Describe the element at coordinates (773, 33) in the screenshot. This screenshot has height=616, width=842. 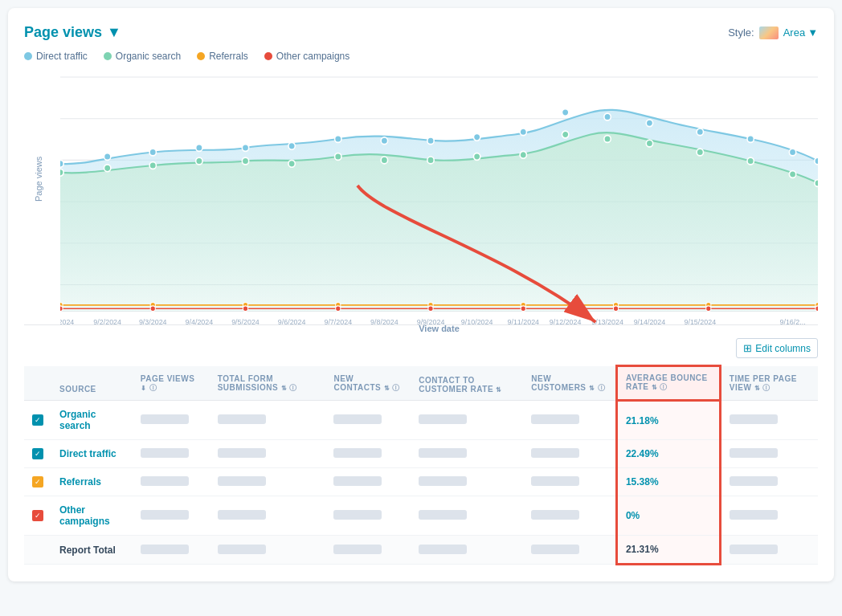
I see `style-control: Style: Area ▼` at that location.